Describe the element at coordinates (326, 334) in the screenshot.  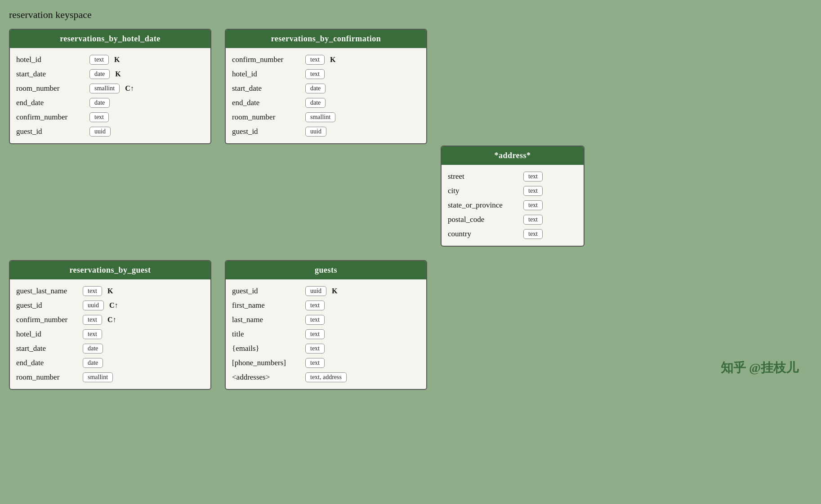
I see `table-body-guests: guest_id uuid K first_name text last_nam…` at that location.